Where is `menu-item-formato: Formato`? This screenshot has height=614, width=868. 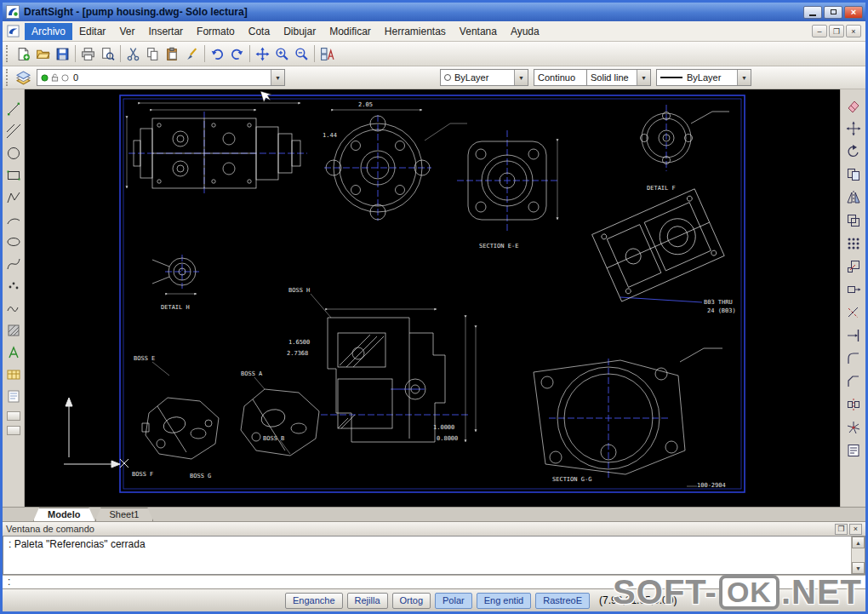
menu-item-formato: Formato is located at coordinates (216, 32).